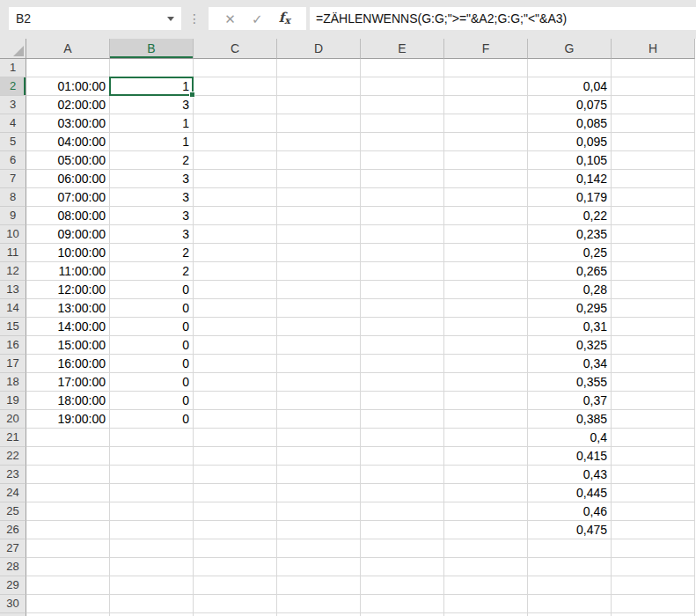  I want to click on cell-H26, so click(653, 530).